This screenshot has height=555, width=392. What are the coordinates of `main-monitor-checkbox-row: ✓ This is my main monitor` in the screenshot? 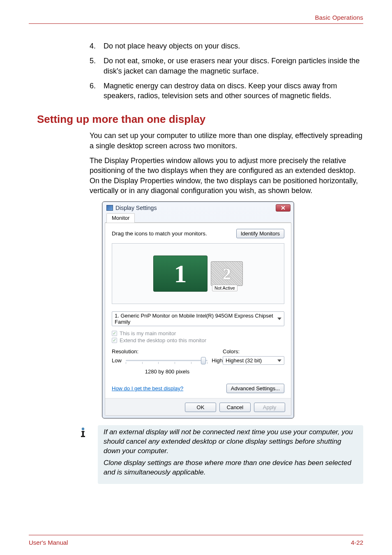 It's located at (198, 334).